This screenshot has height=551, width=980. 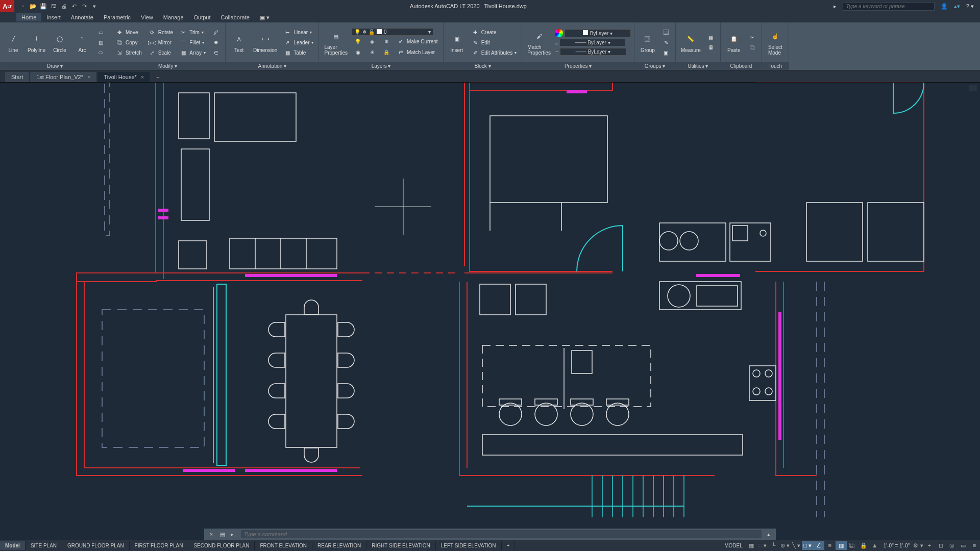 What do you see at coordinates (17, 77) in the screenshot?
I see `file-tab-start: Start` at bounding box center [17, 77].